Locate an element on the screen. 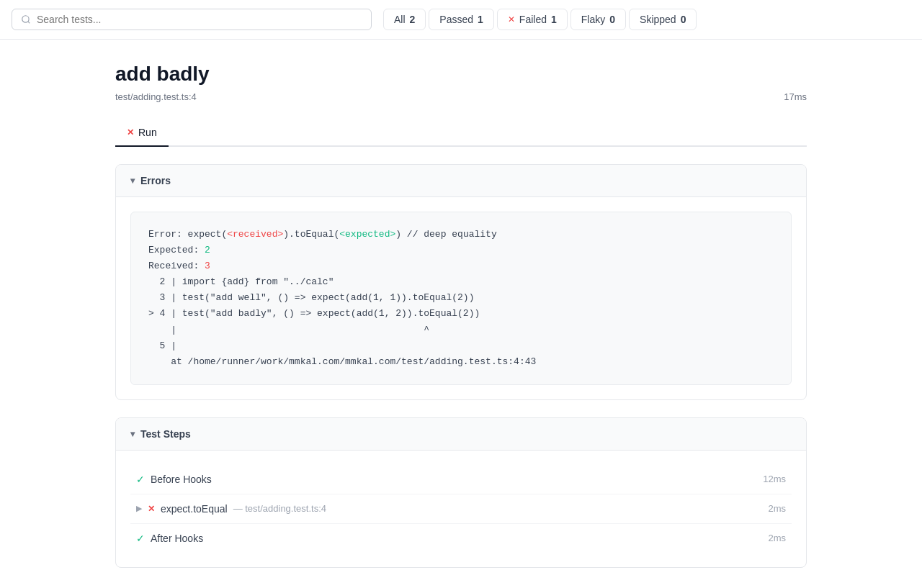 This screenshot has height=588, width=922. test-meta: test/adding.test.ts:4 17ms is located at coordinates (461, 96).